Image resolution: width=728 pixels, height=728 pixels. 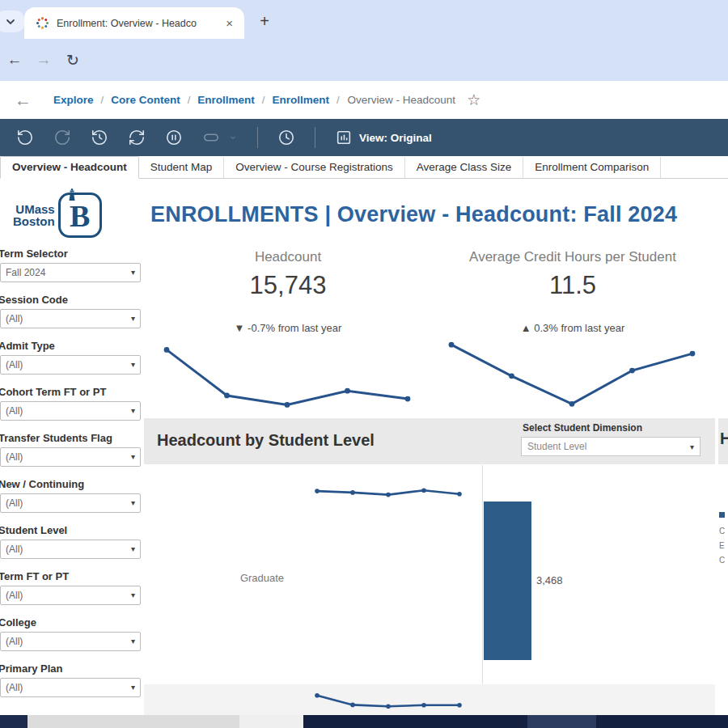 I want to click on back-icon: ←, so click(x=15, y=60).